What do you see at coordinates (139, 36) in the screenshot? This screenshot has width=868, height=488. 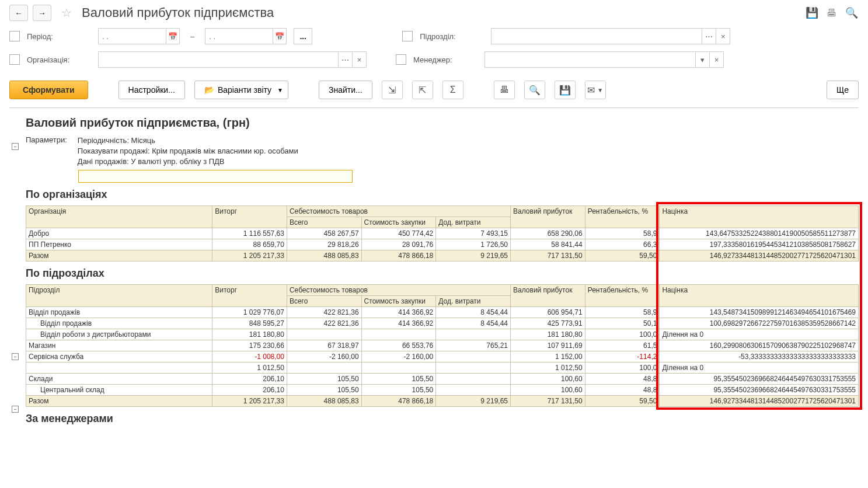 I see `date-from-input: 📅` at bounding box center [139, 36].